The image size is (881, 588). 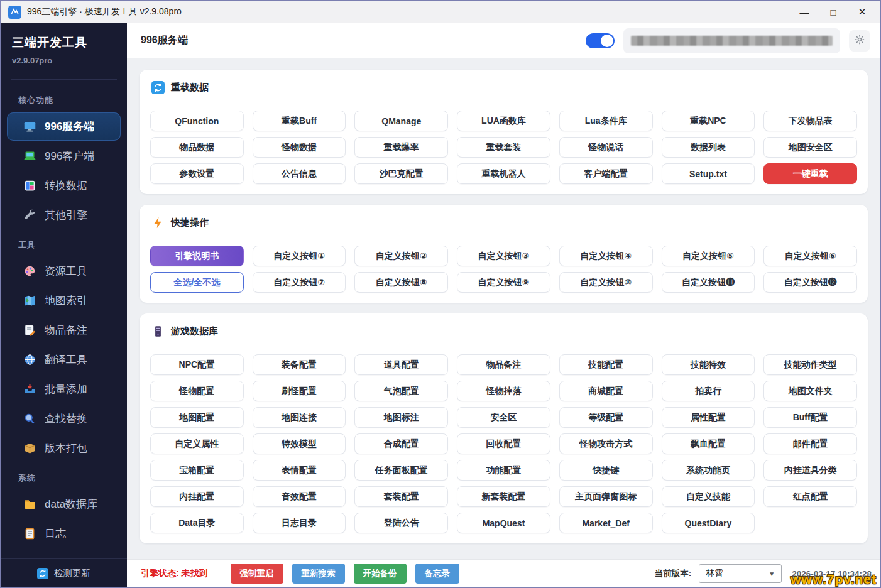 I want to click on sidebar-item-地图索引: 地图索引, so click(x=64, y=300).